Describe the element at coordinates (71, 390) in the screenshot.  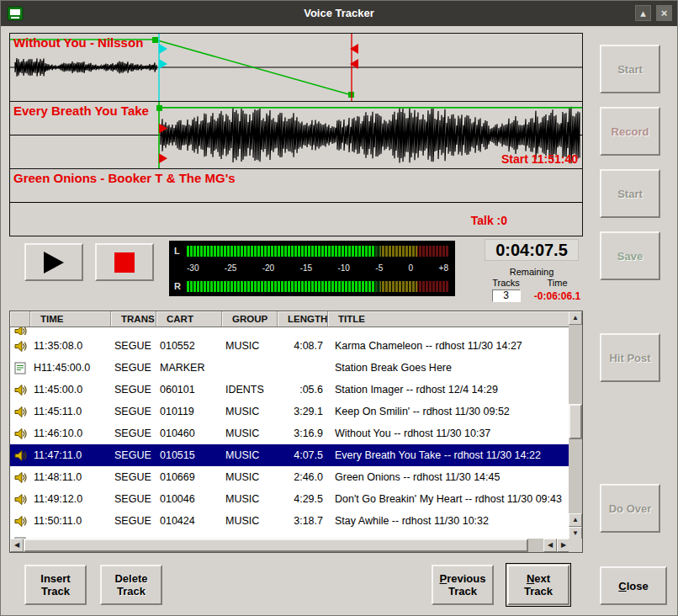
I see `cell-time: 11:45:00.0` at that location.